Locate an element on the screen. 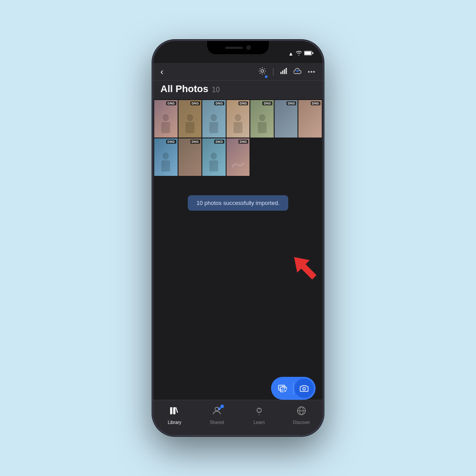 Image resolution: width=476 pixels, height=476 pixels. page-title-bar: All Photos 10 is located at coordinates (238, 90).